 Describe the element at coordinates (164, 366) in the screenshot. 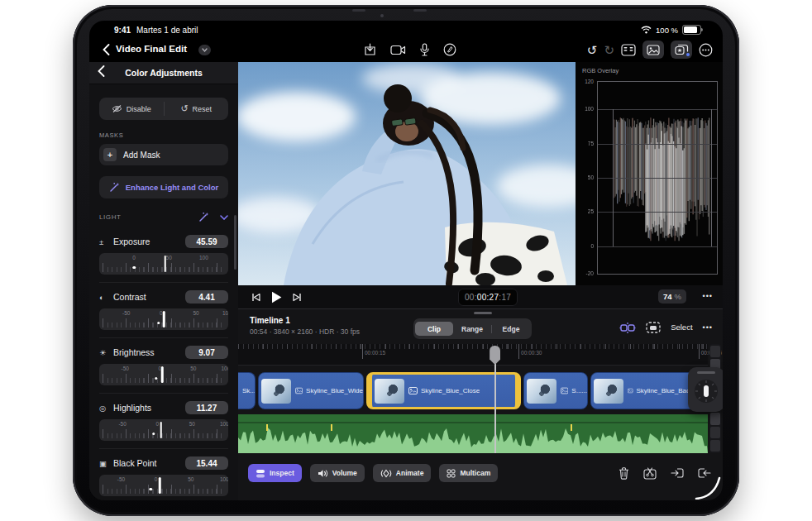

I see `brightness-slider: ☀ Brightness 9.07 -50050100` at that location.